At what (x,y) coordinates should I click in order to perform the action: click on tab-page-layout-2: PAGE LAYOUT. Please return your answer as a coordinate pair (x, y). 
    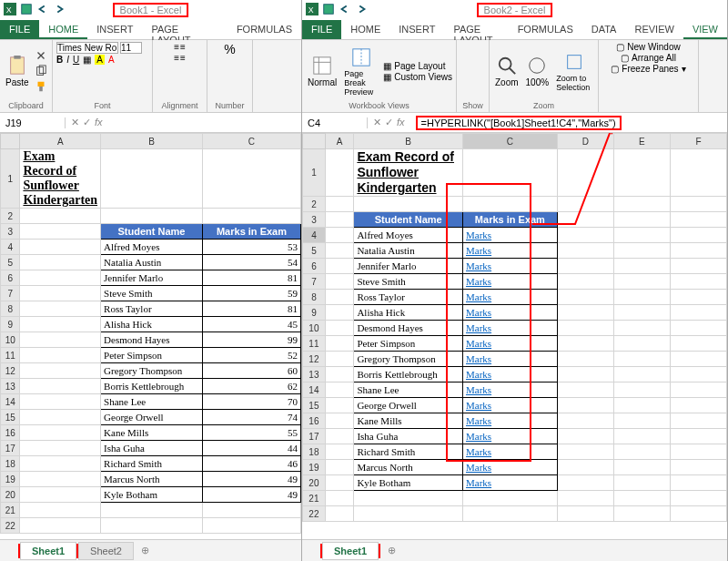
    Looking at the image, I should click on (476, 29).